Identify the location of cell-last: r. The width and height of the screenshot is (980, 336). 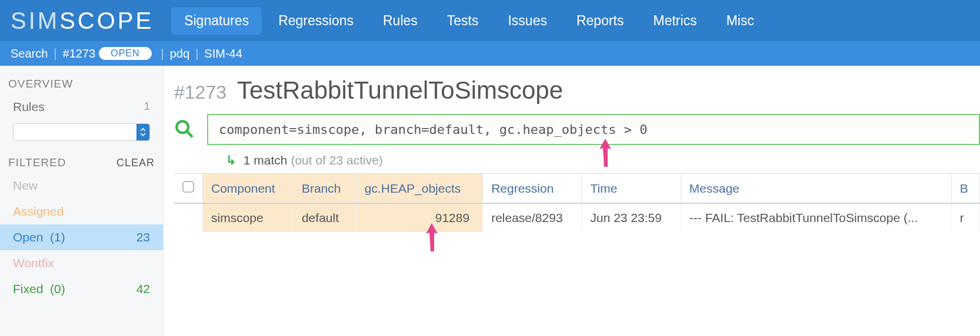
(965, 217).